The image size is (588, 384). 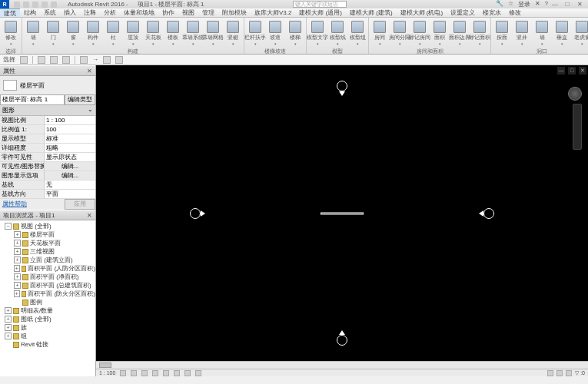 I want to click on qat-open-icon, so click(x=17, y=5).